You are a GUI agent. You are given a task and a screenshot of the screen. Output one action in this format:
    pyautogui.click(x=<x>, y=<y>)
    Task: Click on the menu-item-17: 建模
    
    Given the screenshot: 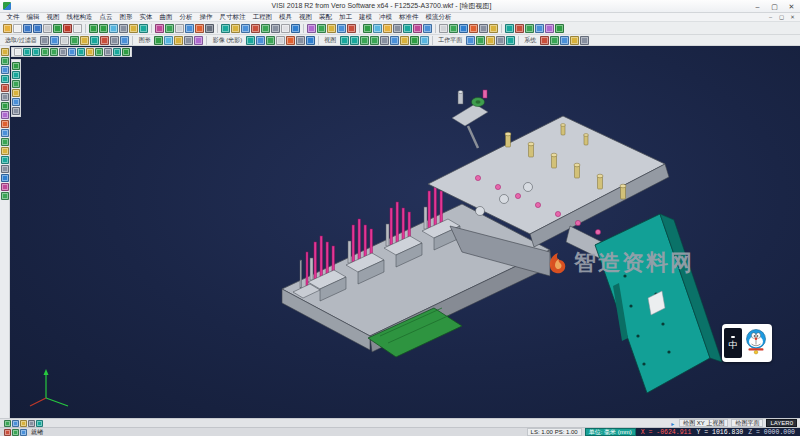 What is the action you would take?
    pyautogui.click(x=366, y=18)
    